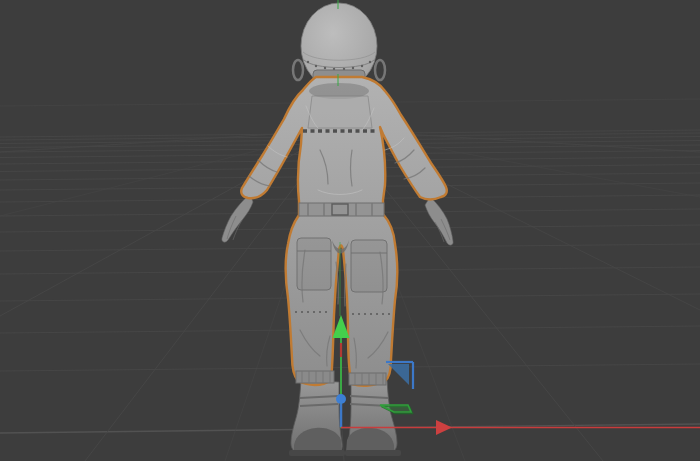 This screenshot has height=461, width=700. What do you see at coordinates (298, 70) in the screenshot?
I see `helmet-ring-left` at bounding box center [298, 70].